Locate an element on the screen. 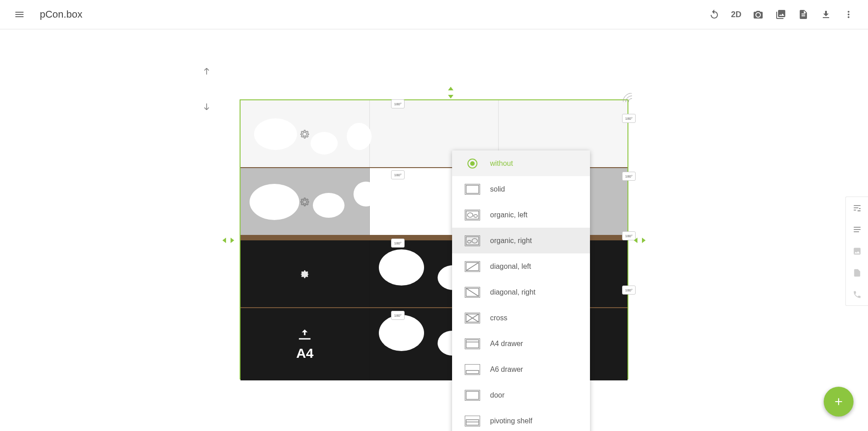  fan-handle is located at coordinates (629, 98).